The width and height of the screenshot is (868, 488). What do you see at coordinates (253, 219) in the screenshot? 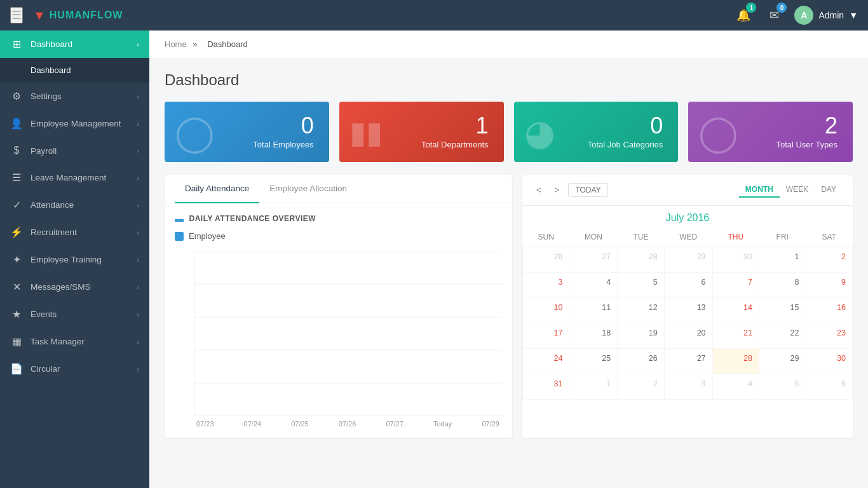
I see `chart-title-text: DAILY ATTENDANCE OVERVIEW` at bounding box center [253, 219].